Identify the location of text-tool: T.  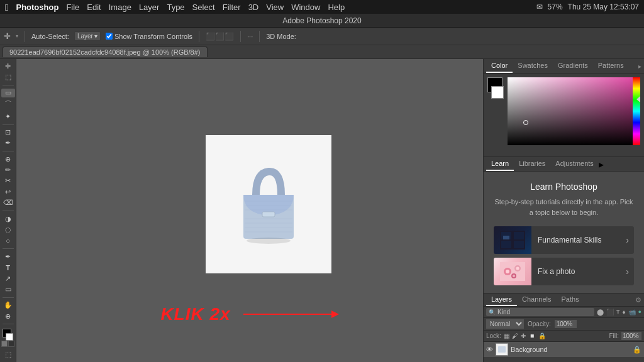
(8, 267).